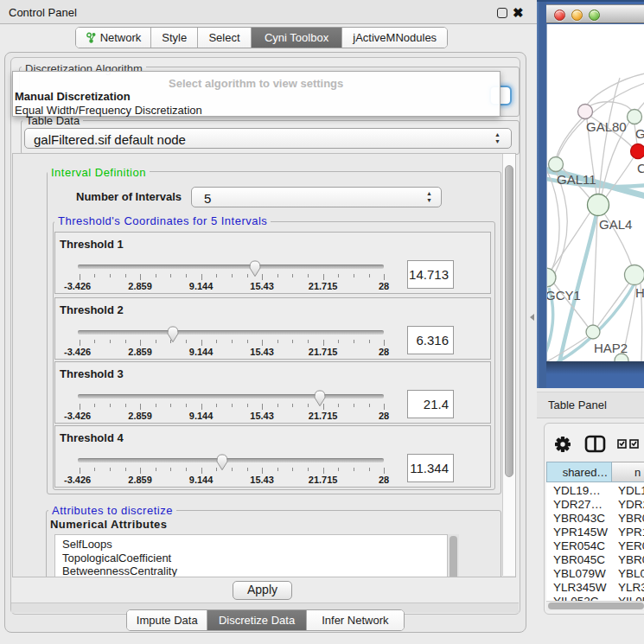 This screenshot has height=644, width=644. I want to click on svg-text: C., so click(641, 168).